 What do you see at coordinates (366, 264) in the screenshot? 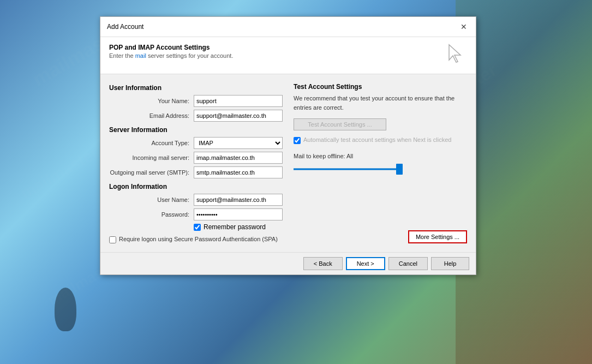
I see `next-button: Next >` at bounding box center [366, 264].